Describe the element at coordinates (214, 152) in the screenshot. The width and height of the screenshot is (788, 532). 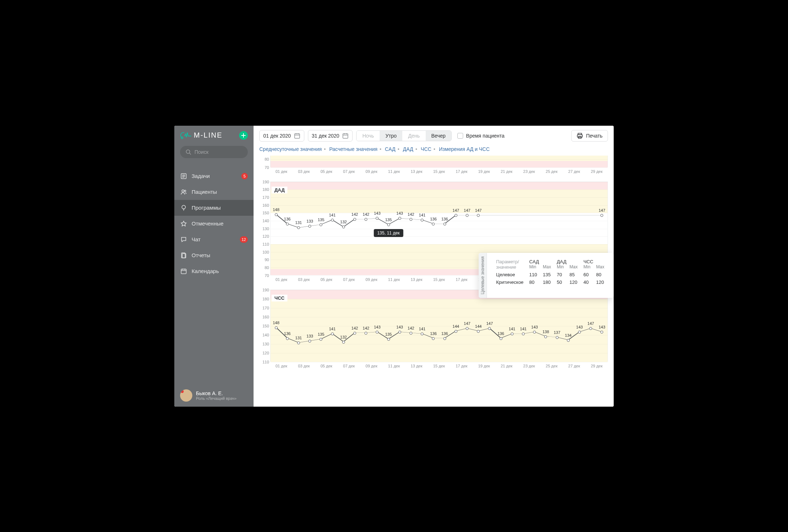
I see `search-input: Поиск` at that location.